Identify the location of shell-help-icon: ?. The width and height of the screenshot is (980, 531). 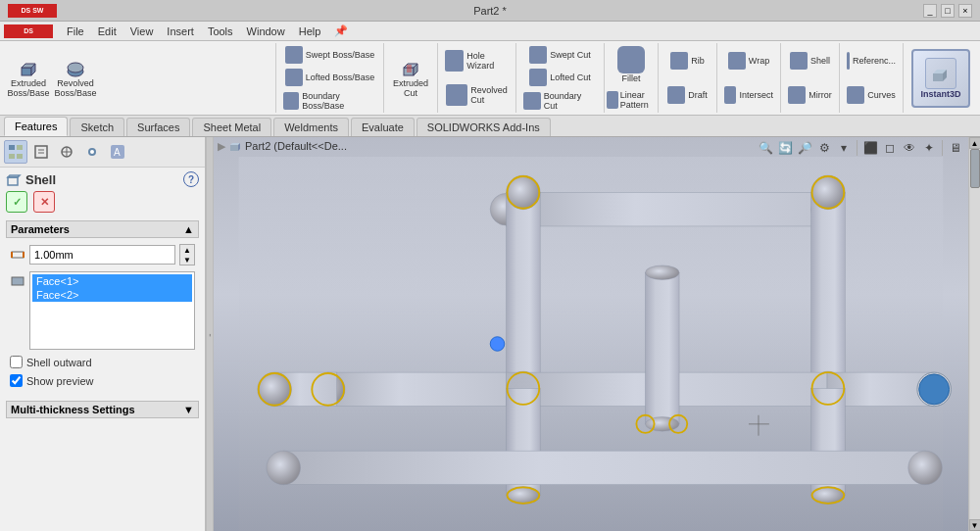
(191, 179).